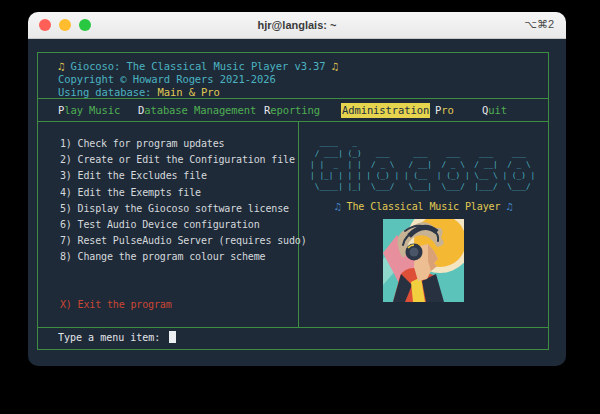  I want to click on app-title-line: ♫ Giocoso: The Classical Music Player v3…, so click(303, 66).